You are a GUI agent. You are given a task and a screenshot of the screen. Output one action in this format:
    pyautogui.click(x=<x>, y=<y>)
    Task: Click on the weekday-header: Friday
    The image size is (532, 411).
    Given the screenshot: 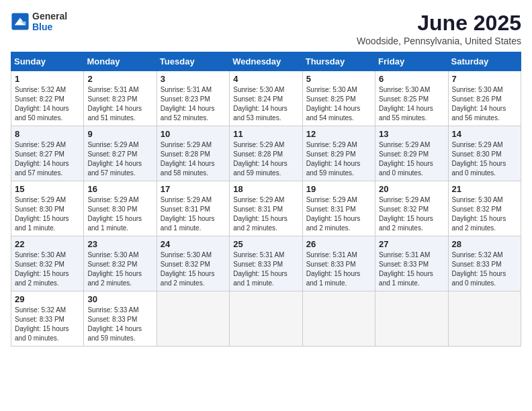 What is the action you would take?
    pyautogui.click(x=412, y=62)
    